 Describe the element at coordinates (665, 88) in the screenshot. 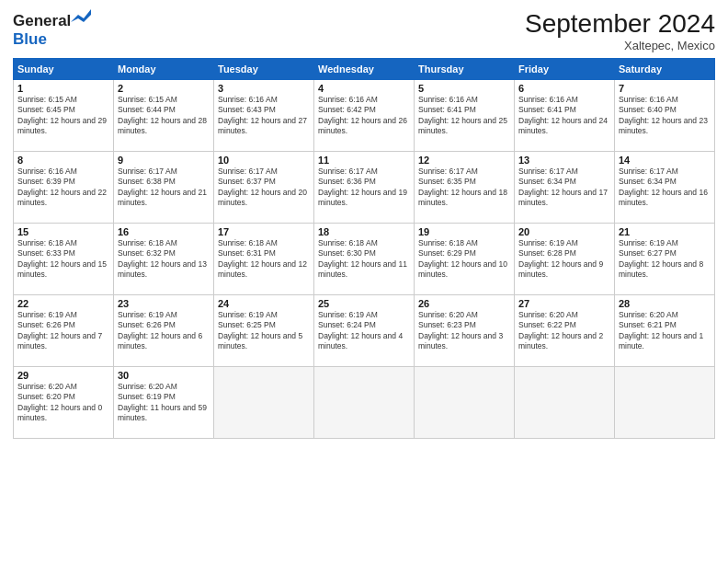

I see `day-number: 7` at that location.